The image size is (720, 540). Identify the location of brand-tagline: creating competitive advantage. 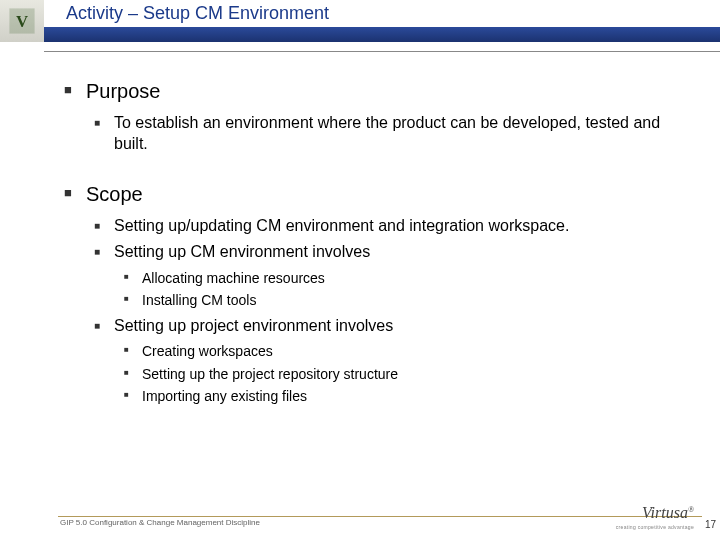
(655, 527).